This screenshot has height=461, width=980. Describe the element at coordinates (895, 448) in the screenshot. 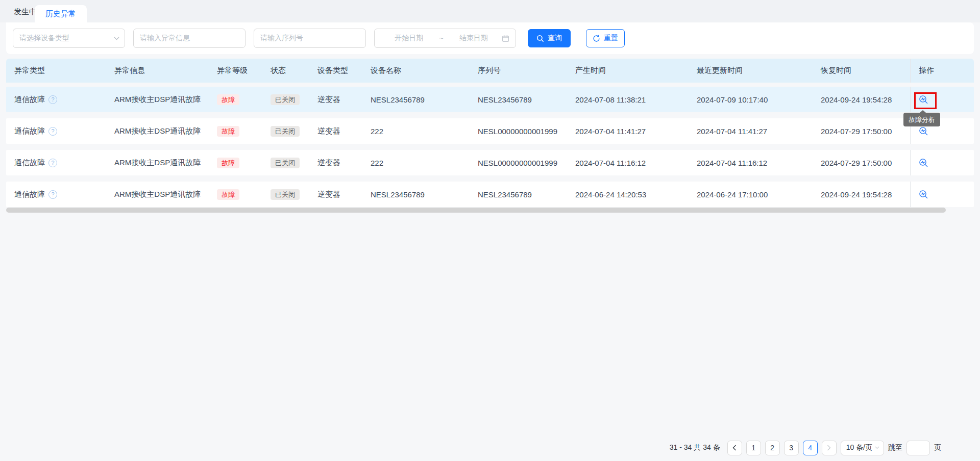

I see `jump-prefix-label: 跳至` at that location.